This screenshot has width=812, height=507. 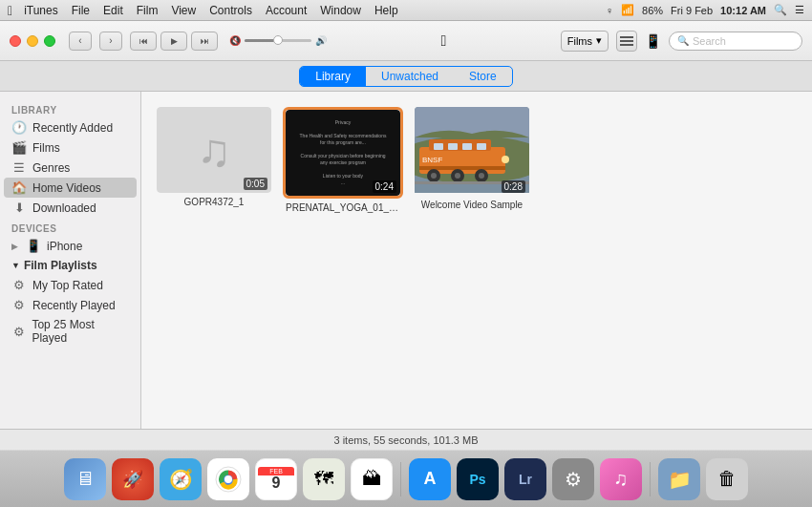 I want to click on genres-label: Genres, so click(x=52, y=168).